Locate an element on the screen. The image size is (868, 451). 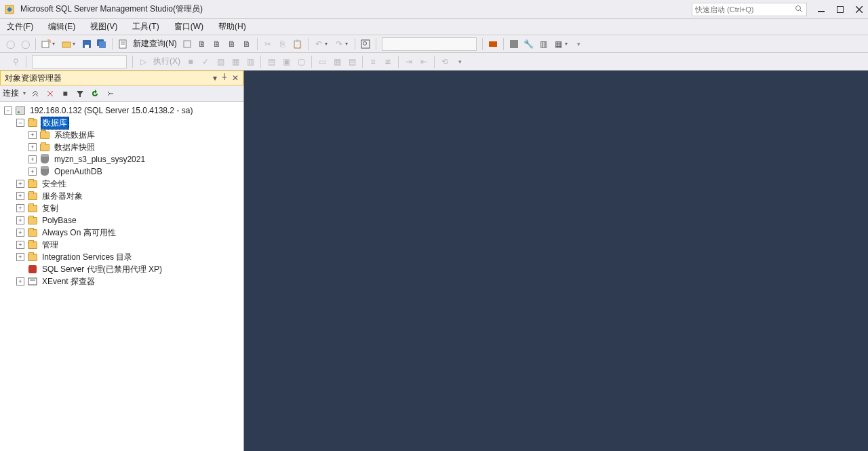
parse-button: ✓ is located at coordinates (205, 62).